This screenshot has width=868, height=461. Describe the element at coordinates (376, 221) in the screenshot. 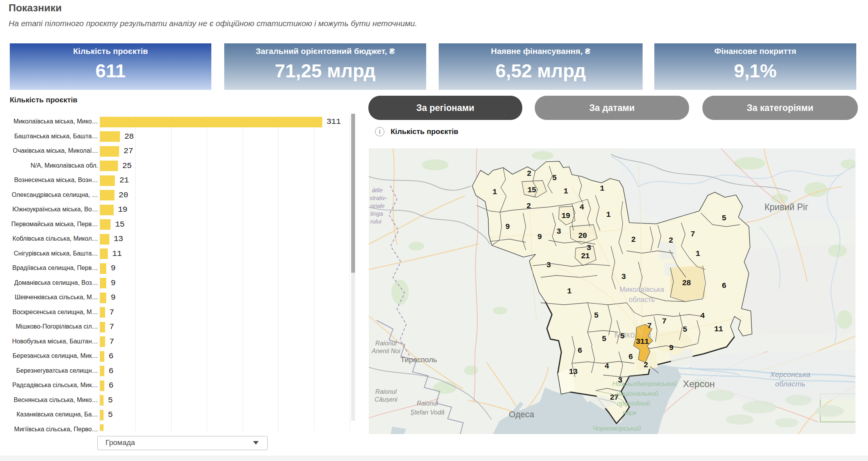

I see `svg-text: rului` at that location.